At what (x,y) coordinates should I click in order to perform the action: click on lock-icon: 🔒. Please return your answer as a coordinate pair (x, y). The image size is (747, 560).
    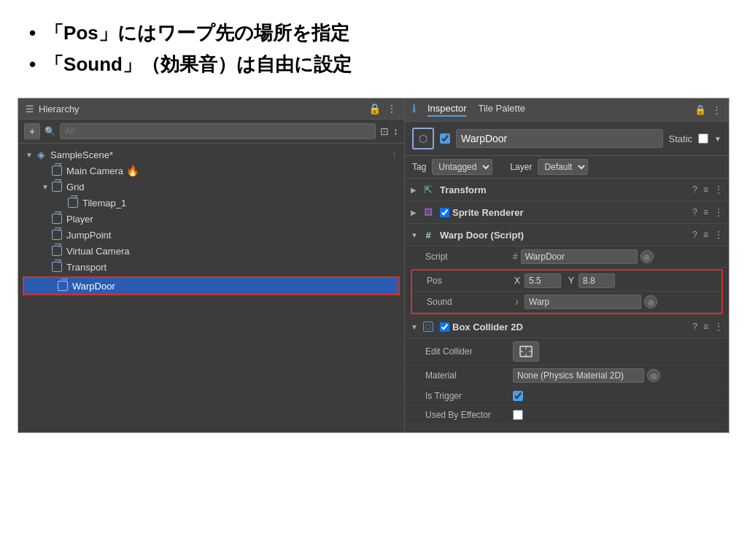
    Looking at the image, I should click on (375, 109).